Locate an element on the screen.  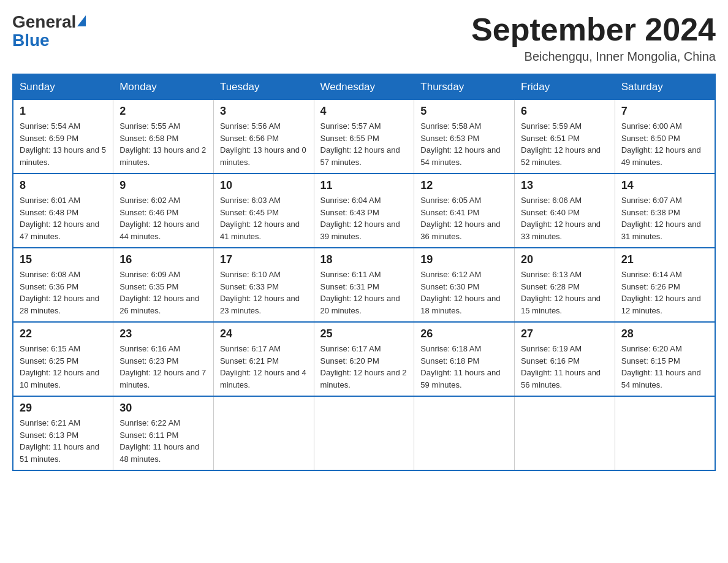
calendar-cell: 22 Sunrise: 6:15 AMSunset: 6:25 PMDaylig… is located at coordinates (63, 359).